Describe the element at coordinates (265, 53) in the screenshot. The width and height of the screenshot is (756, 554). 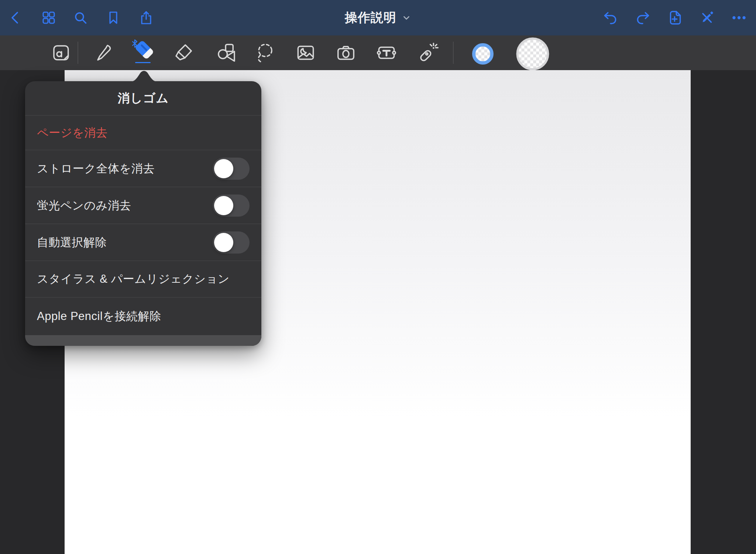
I see `lasso-tool` at that location.